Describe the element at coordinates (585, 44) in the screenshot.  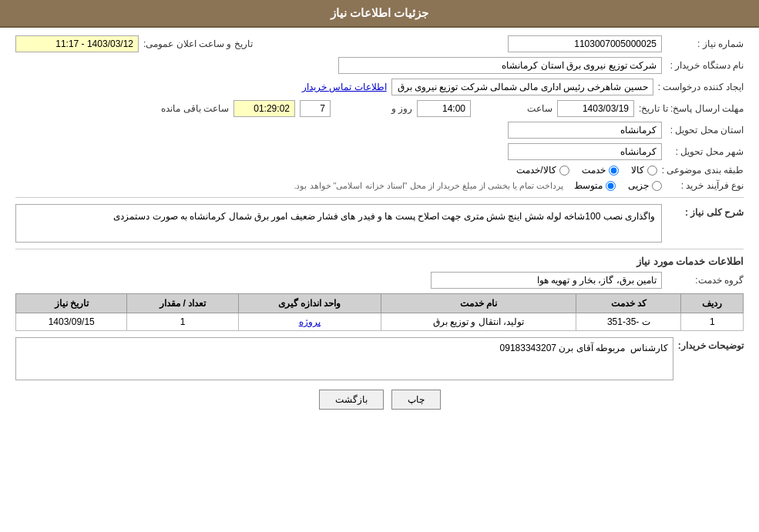
I see `need-number-input` at that location.